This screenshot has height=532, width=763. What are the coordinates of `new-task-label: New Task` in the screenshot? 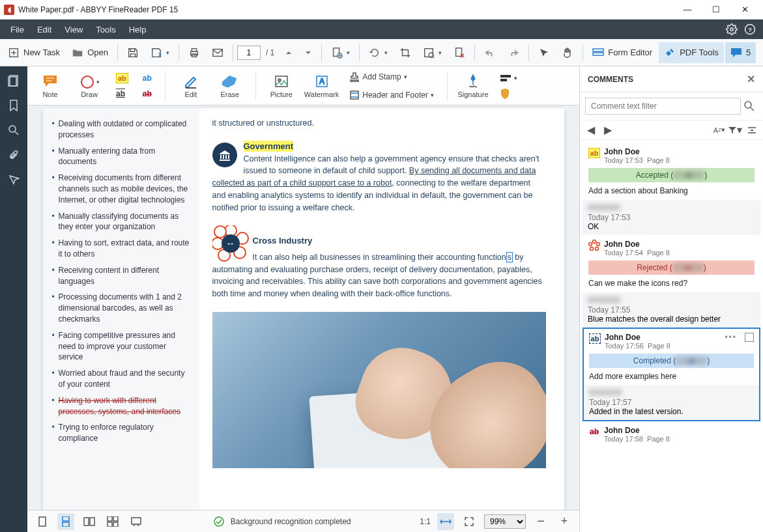 It's located at (42, 52).